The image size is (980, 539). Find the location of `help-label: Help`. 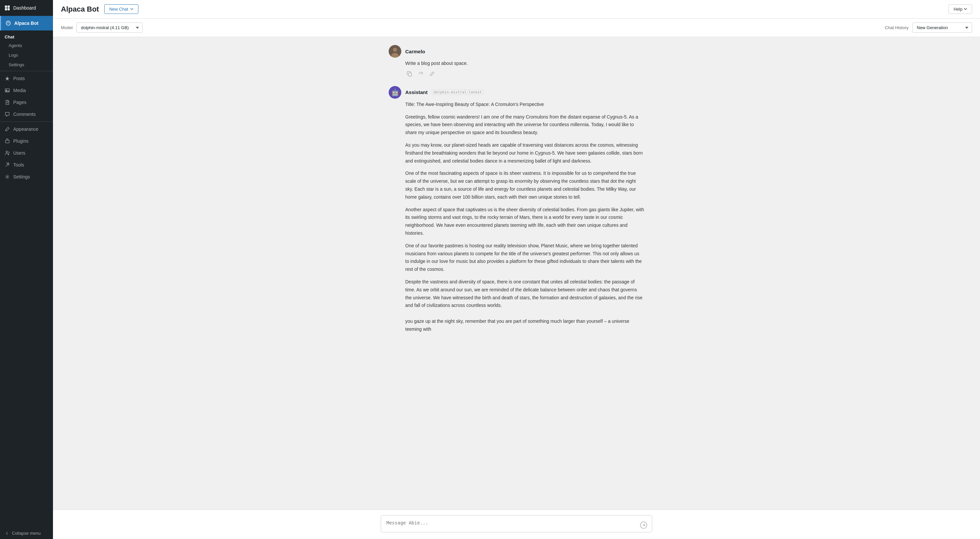

help-label: Help is located at coordinates (958, 9).